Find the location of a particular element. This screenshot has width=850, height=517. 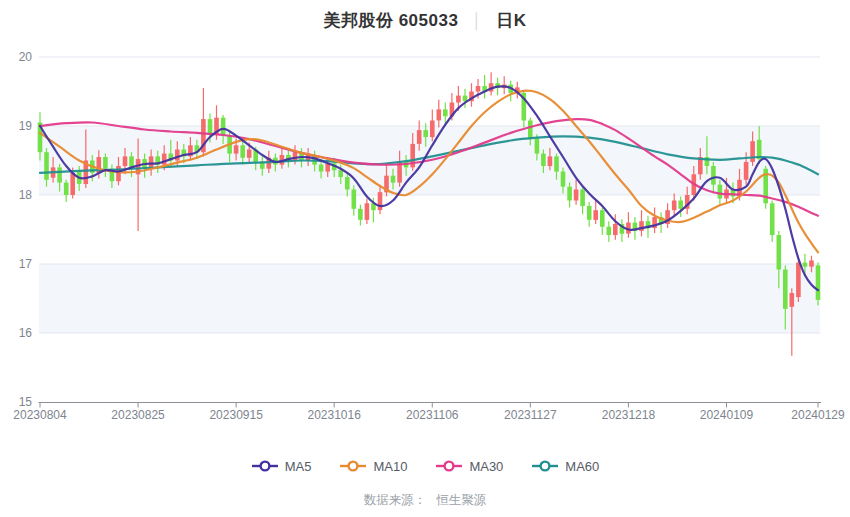

x-tick-label: 20230804 is located at coordinates (40, 415).